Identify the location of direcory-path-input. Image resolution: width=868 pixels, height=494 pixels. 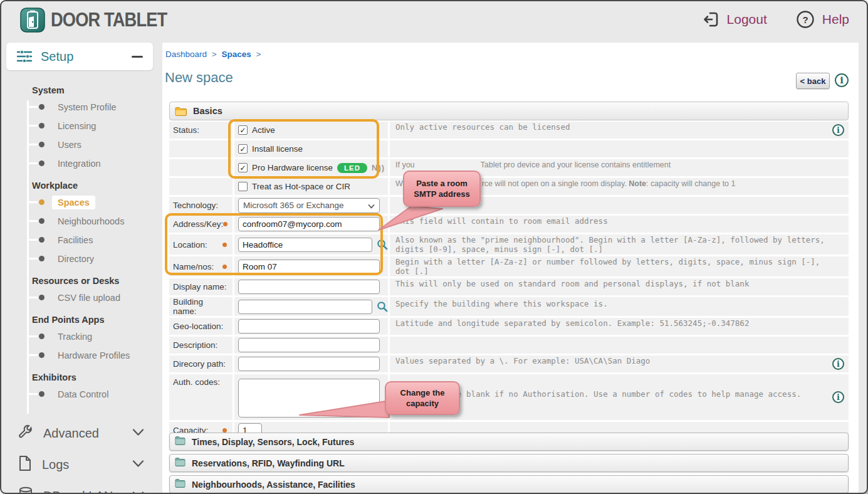
(309, 364).